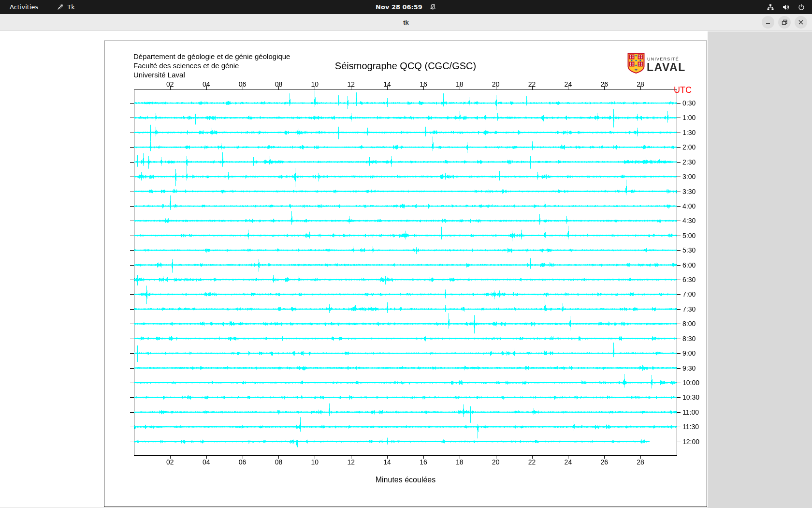 This screenshot has width=812, height=508. What do you see at coordinates (315, 462) in the screenshot?
I see `x-tick-label-bottom: 10` at bounding box center [315, 462].